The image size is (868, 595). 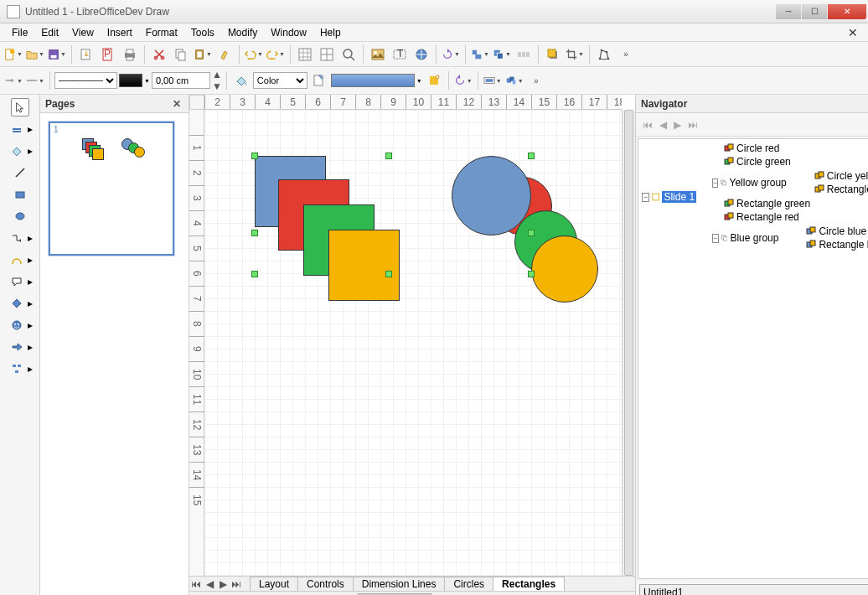 I want to click on nav-prev-slide: ◀, so click(x=664, y=125).